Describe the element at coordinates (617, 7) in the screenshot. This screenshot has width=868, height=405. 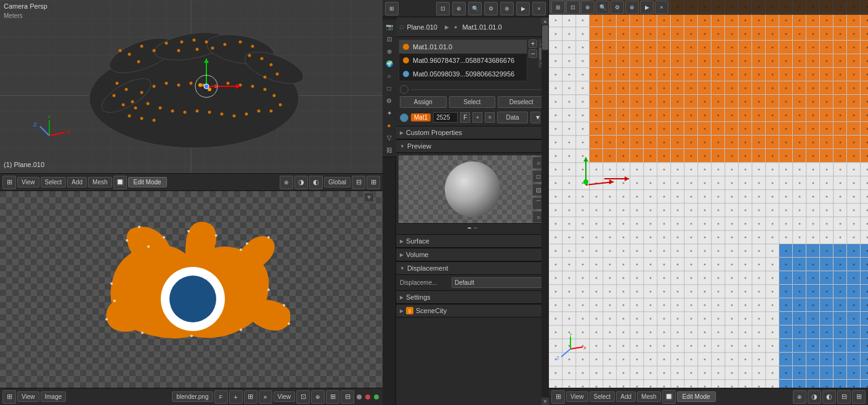
I see `right-header-icon-5: ⚙` at that location.